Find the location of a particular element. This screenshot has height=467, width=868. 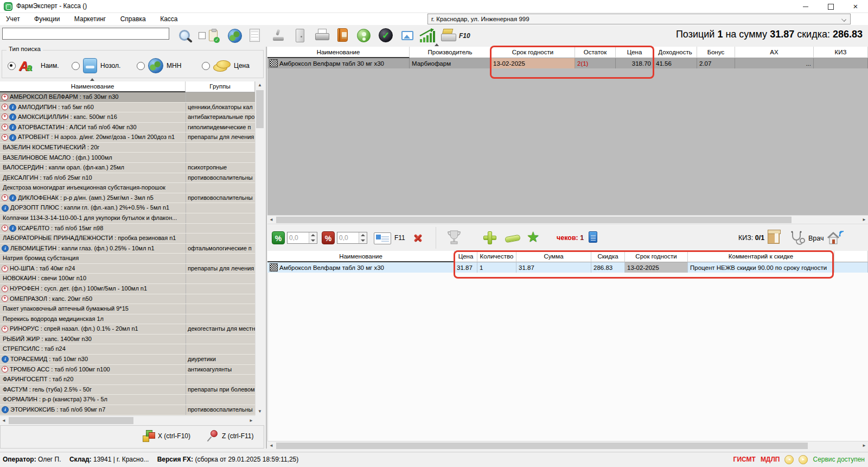

favorites-star-icon: ★ is located at coordinates (533, 237).